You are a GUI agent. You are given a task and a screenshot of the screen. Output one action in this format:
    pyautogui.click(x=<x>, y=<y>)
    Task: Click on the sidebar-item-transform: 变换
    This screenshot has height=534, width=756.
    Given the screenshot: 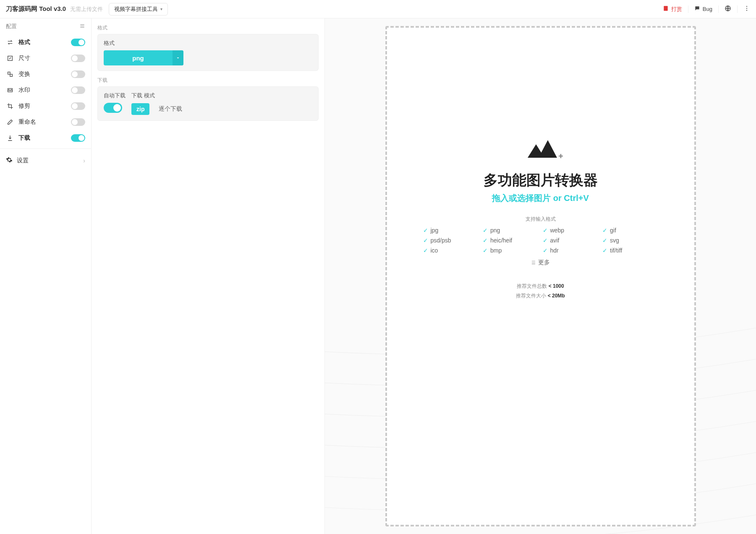 What is the action you would take?
    pyautogui.click(x=45, y=74)
    